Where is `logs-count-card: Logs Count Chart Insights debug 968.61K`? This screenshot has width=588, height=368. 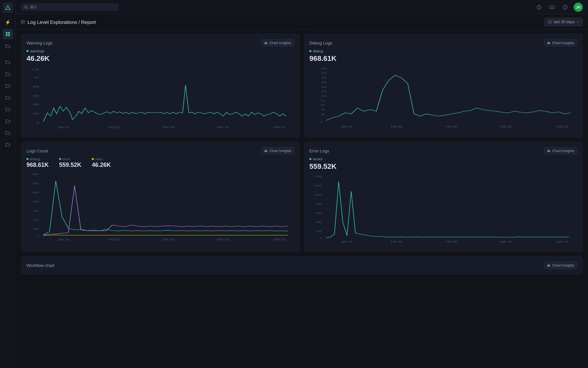
logs-count-card: Logs Count Chart Insights debug 968.61K is located at coordinates (160, 197).